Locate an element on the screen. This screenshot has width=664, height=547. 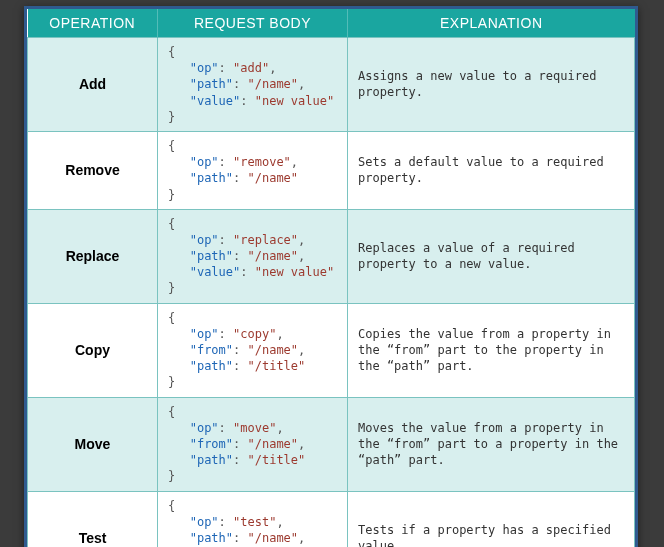
operation-name: Move is located at coordinates (93, 444).